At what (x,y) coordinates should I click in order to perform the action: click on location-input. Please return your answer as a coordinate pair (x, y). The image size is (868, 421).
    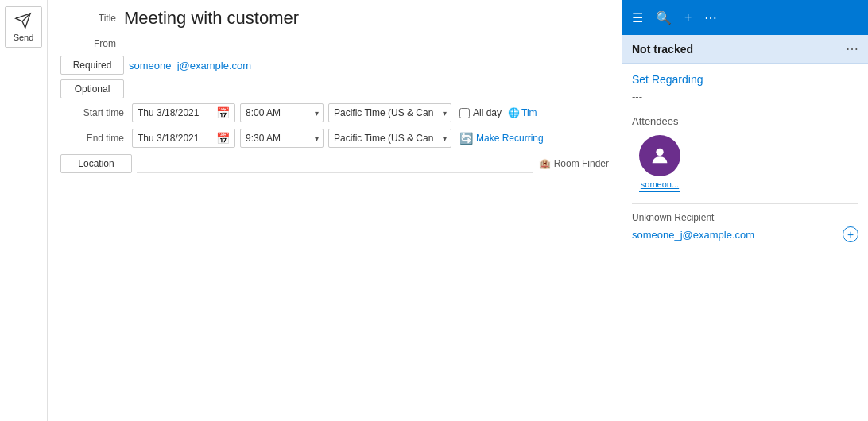
    Looking at the image, I should click on (335, 164).